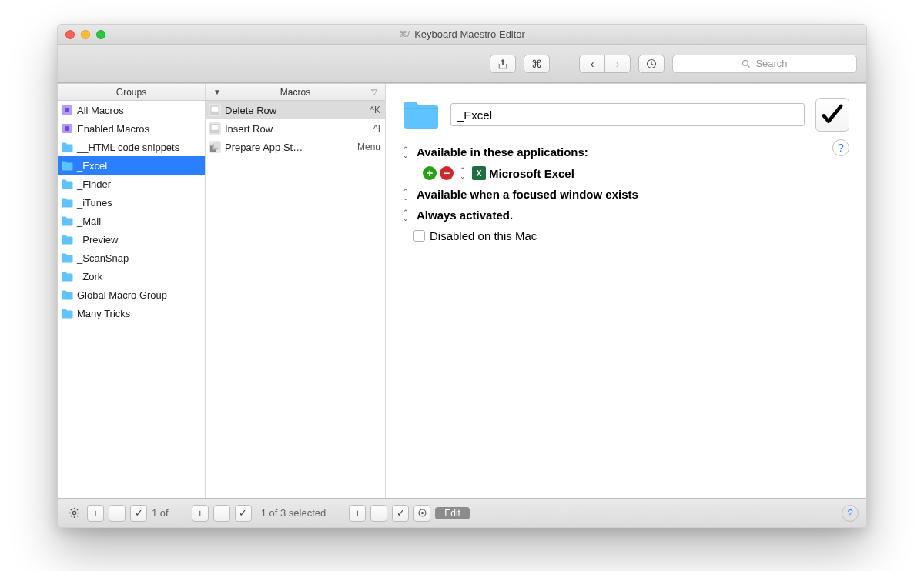 The image size is (924, 571). I want to click on help-button: ?, so click(841, 148).